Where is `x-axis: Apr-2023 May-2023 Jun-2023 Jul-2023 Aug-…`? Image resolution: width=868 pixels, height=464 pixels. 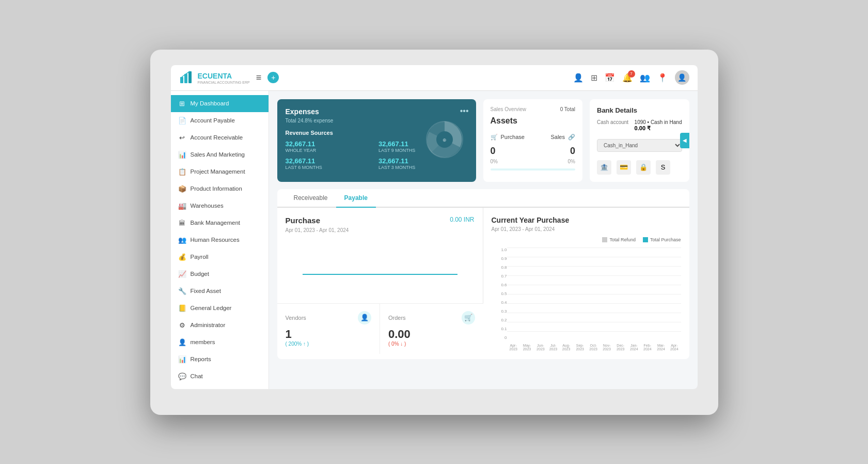 x-axis: Apr-2023 May-2023 Jun-2023 Jul-2023 Aug-… is located at coordinates (594, 347).